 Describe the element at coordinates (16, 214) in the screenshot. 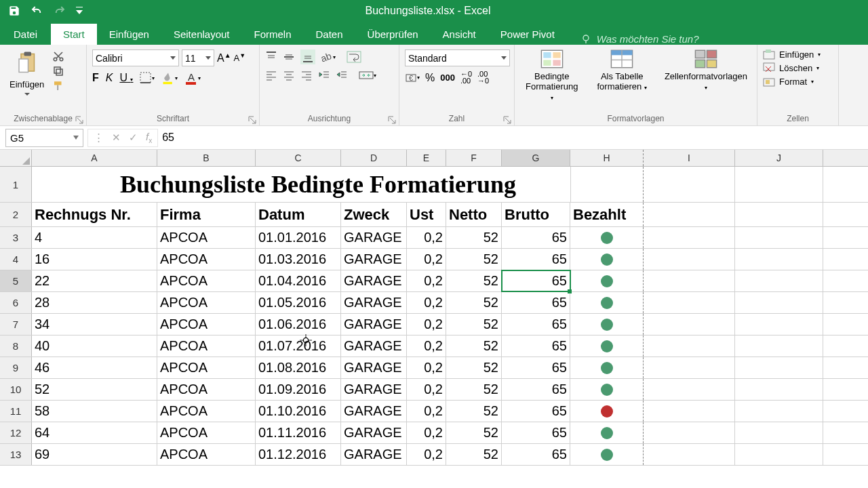

I see `row-header: 2` at that location.